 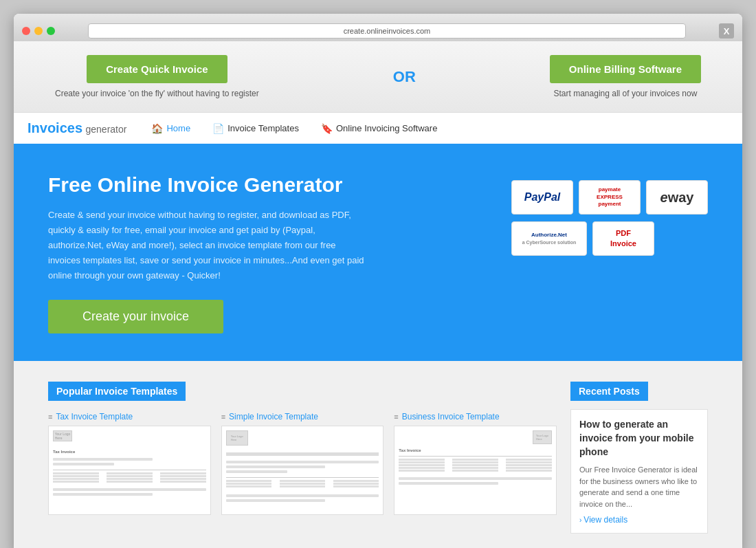 I want to click on create-quick-invoice-button: Create Quick Invoice, so click(x=157, y=69).